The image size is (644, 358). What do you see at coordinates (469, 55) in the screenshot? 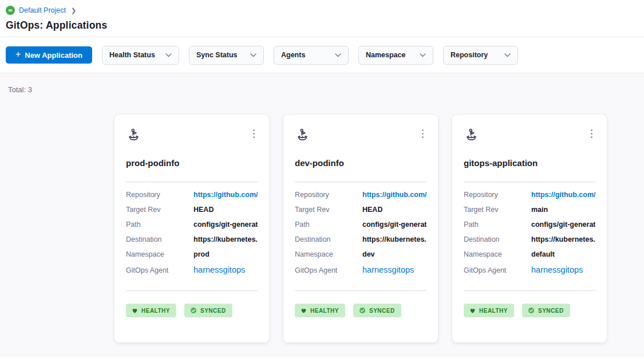
I see `filter-label: Repository` at bounding box center [469, 55].